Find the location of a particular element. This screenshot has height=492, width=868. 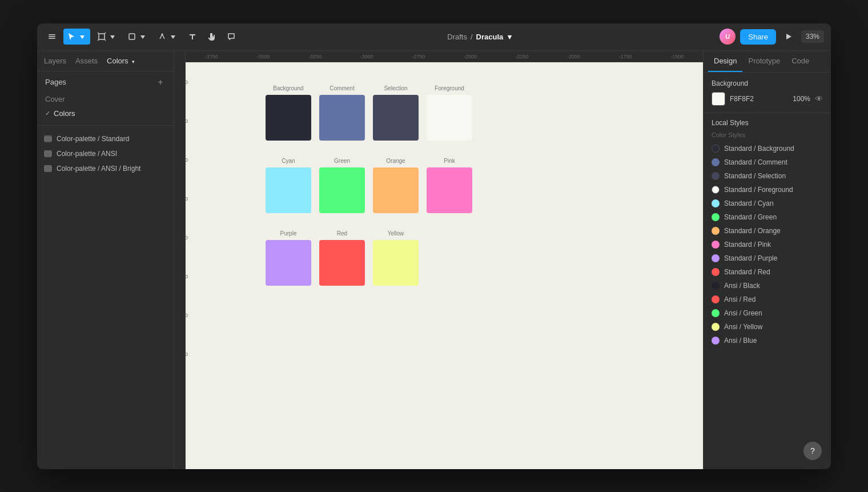

layer-icon-standard is located at coordinates (48, 139).